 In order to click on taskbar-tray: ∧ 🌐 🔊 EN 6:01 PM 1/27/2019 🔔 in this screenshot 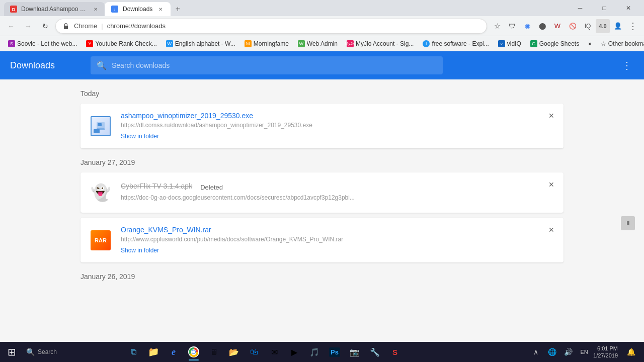, I will do `click(586, 352)`.